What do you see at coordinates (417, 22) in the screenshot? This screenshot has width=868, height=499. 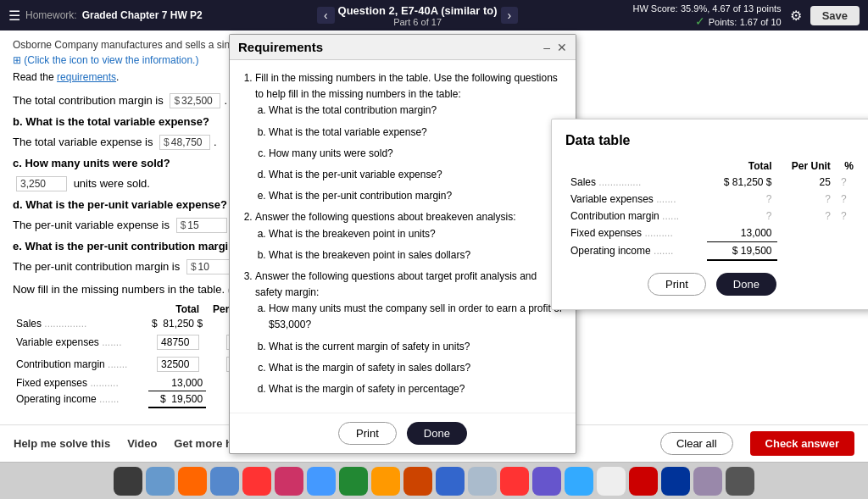 I see `question-sub: Part 6 of 17` at bounding box center [417, 22].